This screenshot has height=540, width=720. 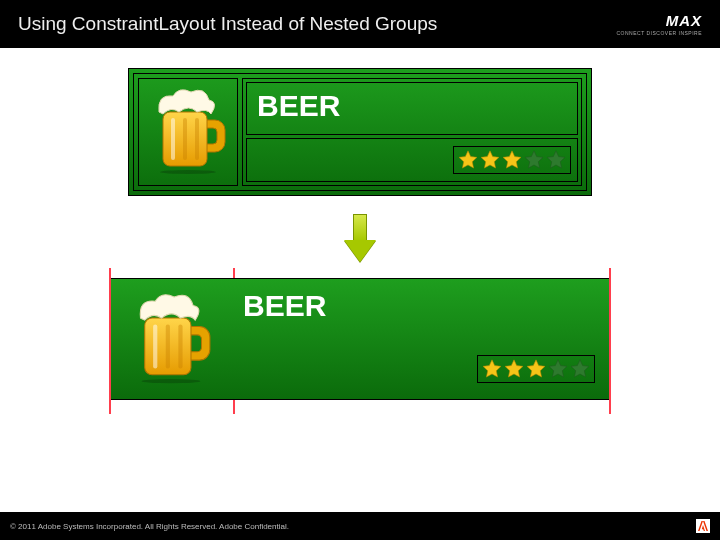 I want to click on nested-hbox: BEER, so click(x=360, y=132).